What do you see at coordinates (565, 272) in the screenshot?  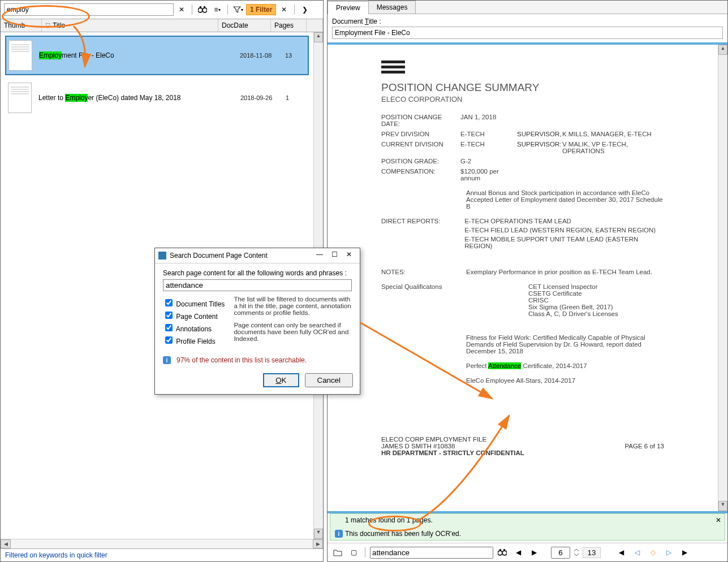 I see `notes-text: Exemplary Performance in prior position …` at bounding box center [565, 272].